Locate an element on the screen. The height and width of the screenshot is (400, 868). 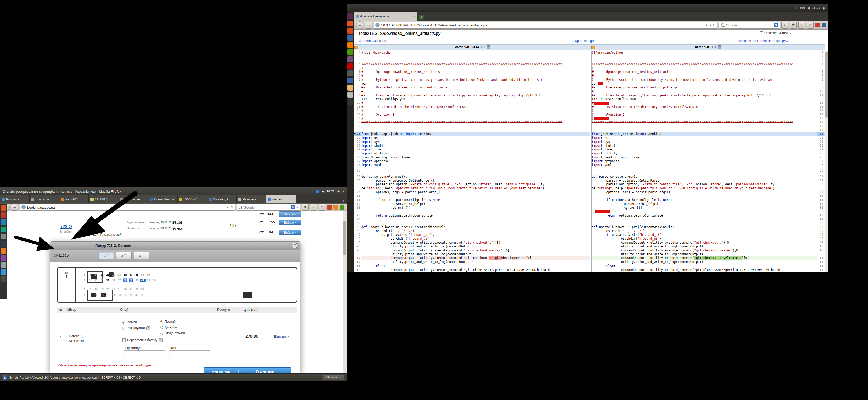
seat-cell: 31 is located at coordinates (119, 290).